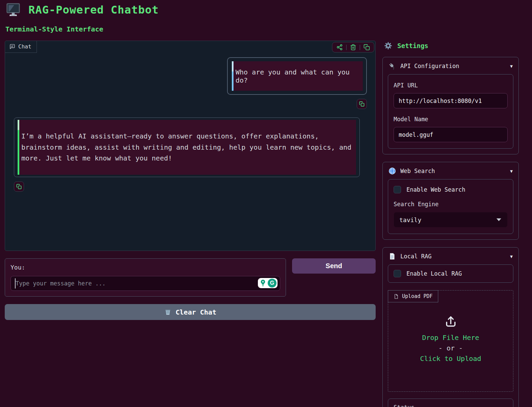 This screenshot has width=532, height=407. I want to click on send-button: Send, so click(334, 266).